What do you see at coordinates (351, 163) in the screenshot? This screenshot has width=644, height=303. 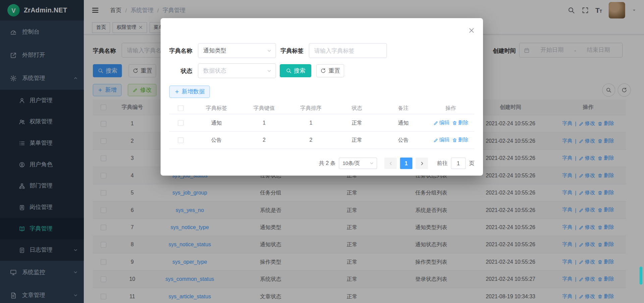 I see `page-size-value: 10条/页` at bounding box center [351, 163].